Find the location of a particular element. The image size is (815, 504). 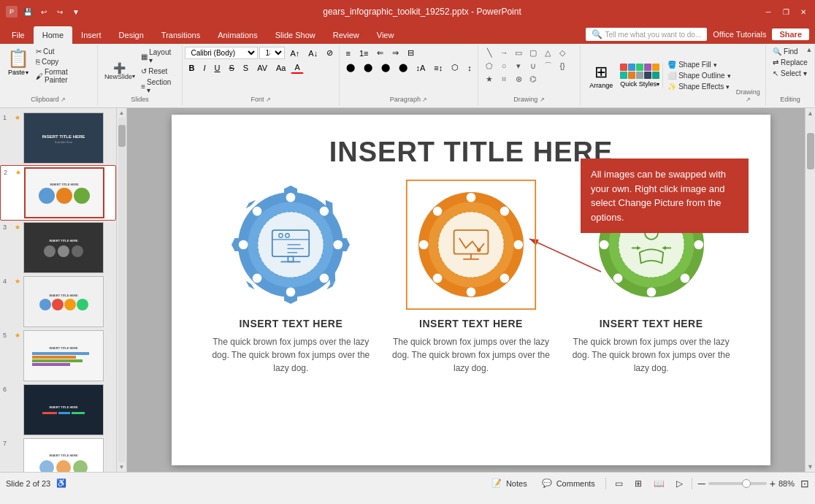

shape-roundrect: ▢ is located at coordinates (533, 53).